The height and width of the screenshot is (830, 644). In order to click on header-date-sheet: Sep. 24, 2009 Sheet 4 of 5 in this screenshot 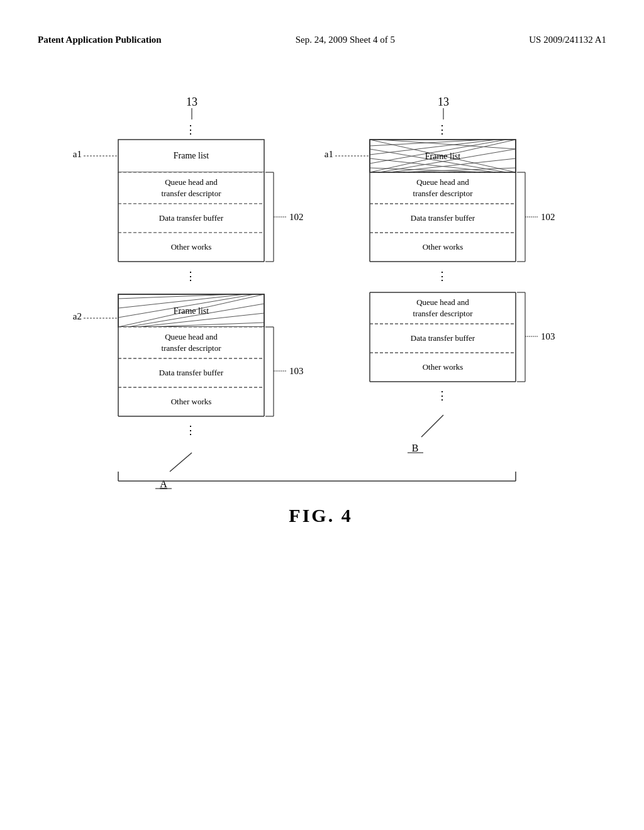, I will do `click(345, 40)`.